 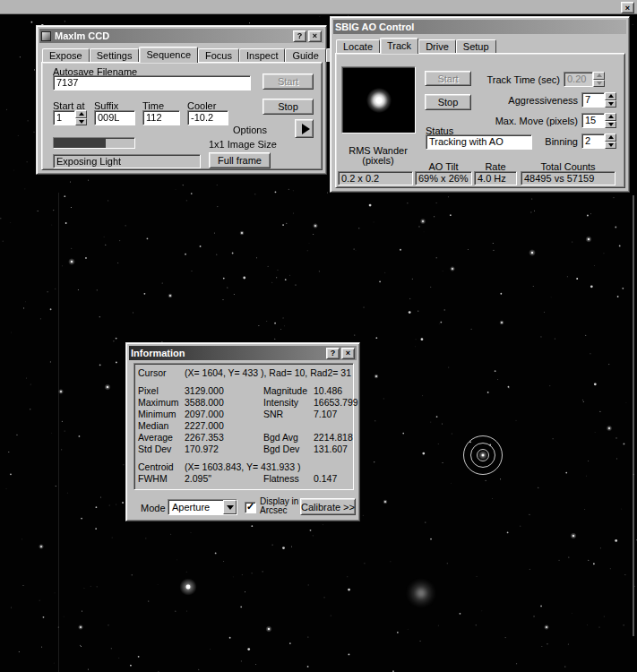 What do you see at coordinates (598, 79) in the screenshot?
I see `track-time-stepper` at bounding box center [598, 79].